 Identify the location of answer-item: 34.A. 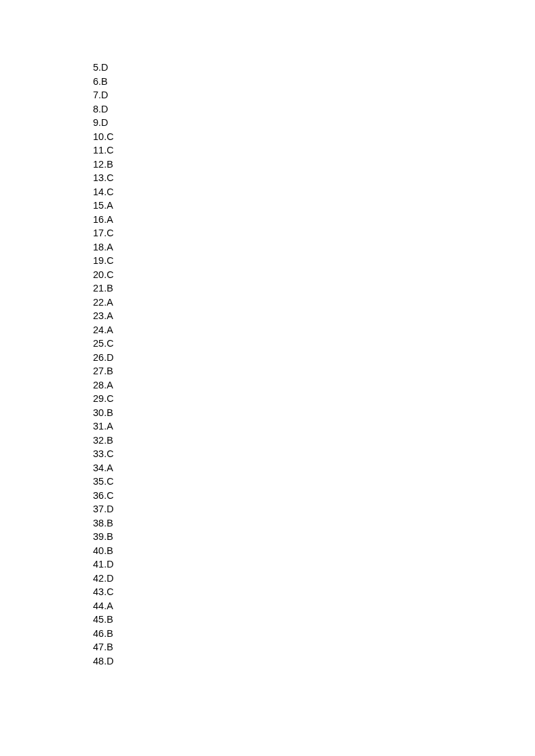
(314, 469).